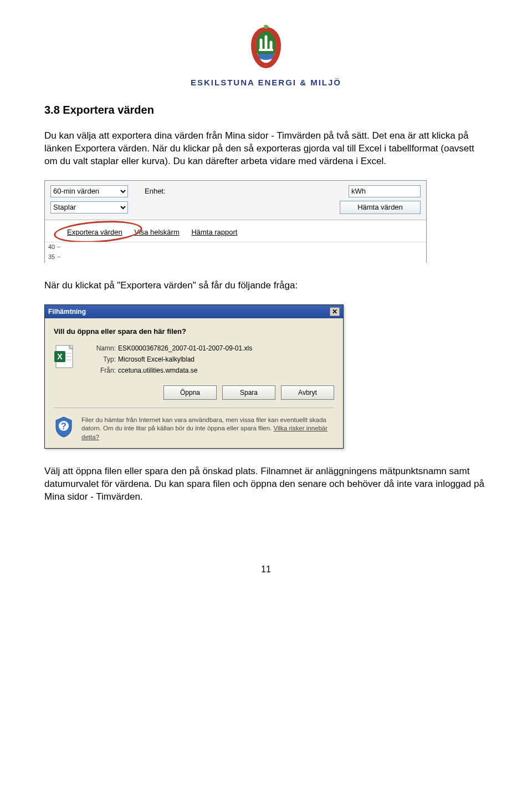  What do you see at coordinates (52, 247) in the screenshot?
I see `axis-tick-40: 40` at bounding box center [52, 247].